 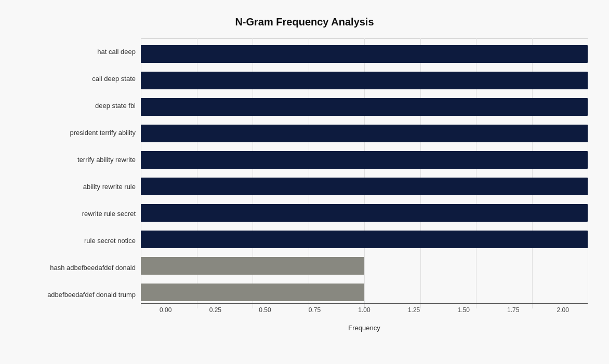 What do you see at coordinates (166, 310) in the screenshot?
I see `x-tick: 0.00` at bounding box center [166, 310].